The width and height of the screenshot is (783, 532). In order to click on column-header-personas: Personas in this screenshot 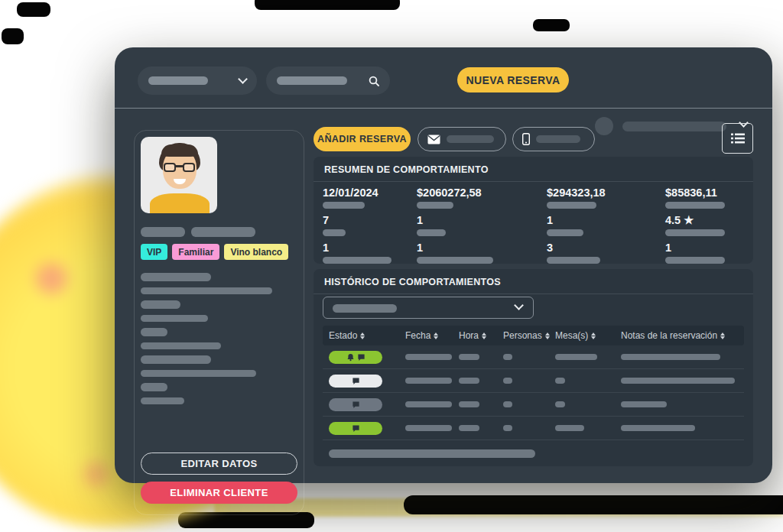, I will do `click(529, 336)`.